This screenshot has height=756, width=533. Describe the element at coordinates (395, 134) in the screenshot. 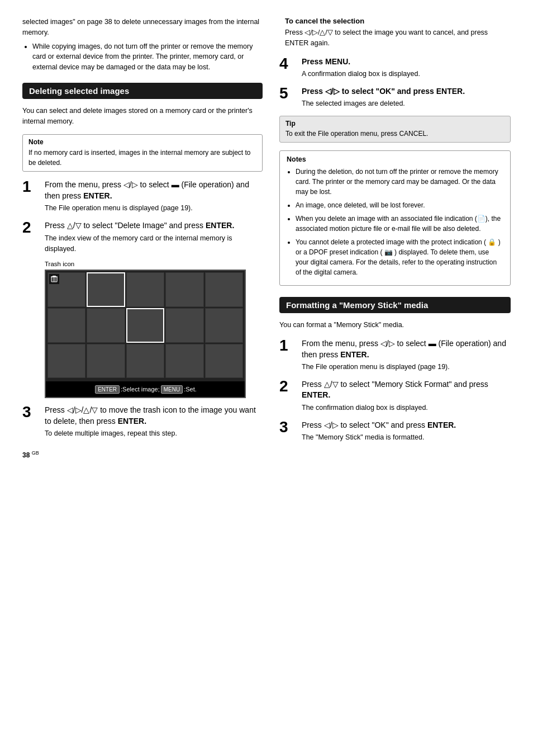

I see `tip-text: To exit the File operation menu, press C…` at that location.